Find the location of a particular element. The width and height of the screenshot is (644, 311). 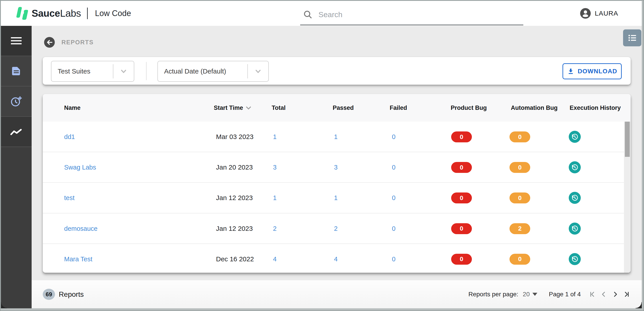

sidebar-item-reports is located at coordinates (16, 71).